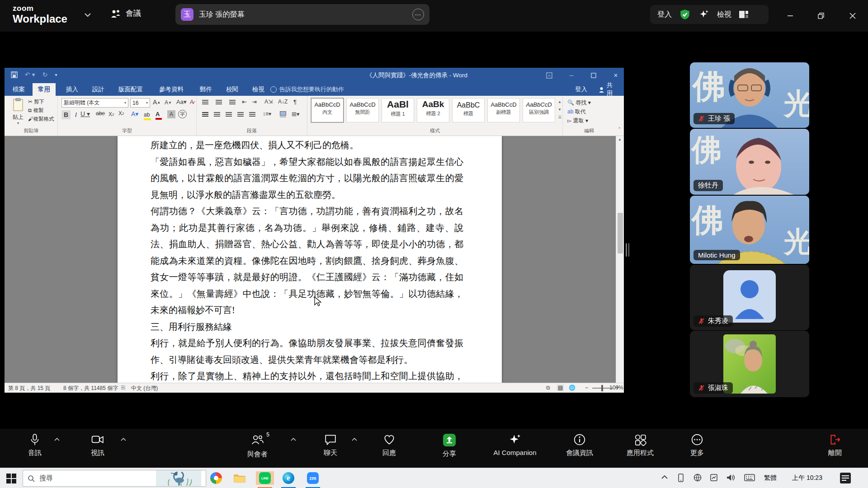  I want to click on participant-tile: 張淑珠, so click(750, 364).